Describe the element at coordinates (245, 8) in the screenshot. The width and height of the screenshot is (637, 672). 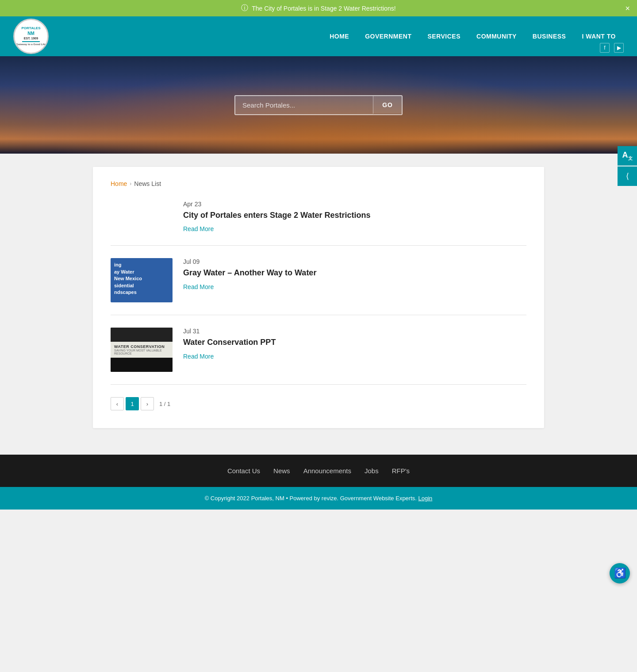
I see `alert-icon: ⓘ` at that location.